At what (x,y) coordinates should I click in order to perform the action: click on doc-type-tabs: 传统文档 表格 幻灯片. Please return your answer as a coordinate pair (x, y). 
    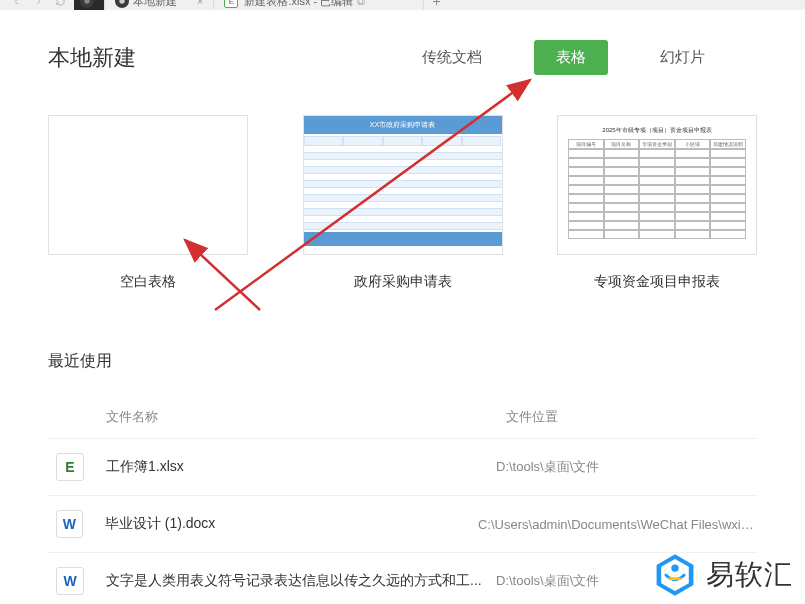
    Looking at the image, I should click on (564, 58).